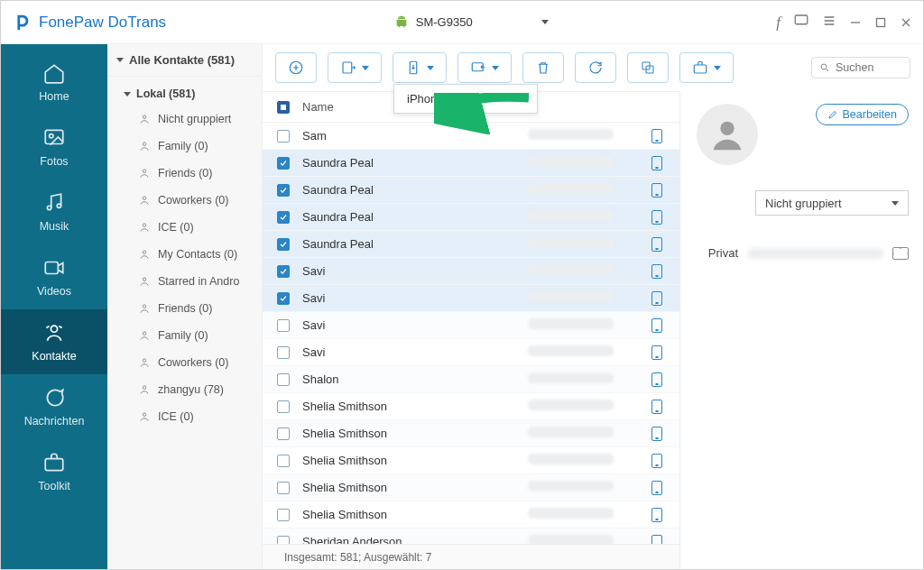  What do you see at coordinates (801, 22) in the screenshot?
I see `feedback-icon` at bounding box center [801, 22].